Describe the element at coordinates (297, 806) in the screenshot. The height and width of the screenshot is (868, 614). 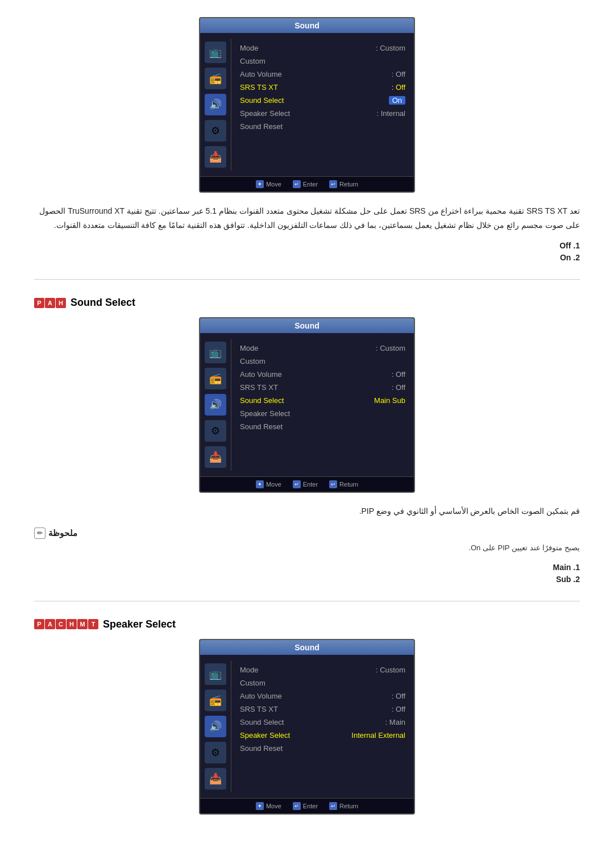
I see `enter3-icon: ↵` at that location.